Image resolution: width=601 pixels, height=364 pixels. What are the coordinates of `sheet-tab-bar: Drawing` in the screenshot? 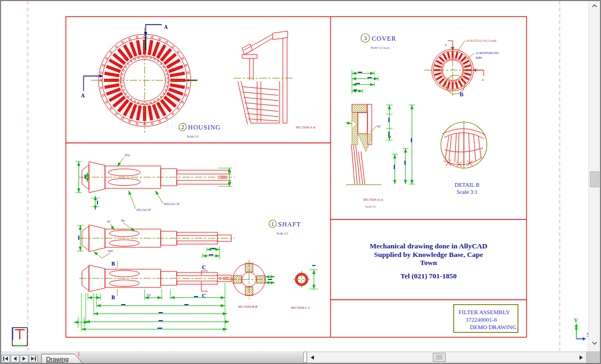 It's located at (300, 357).